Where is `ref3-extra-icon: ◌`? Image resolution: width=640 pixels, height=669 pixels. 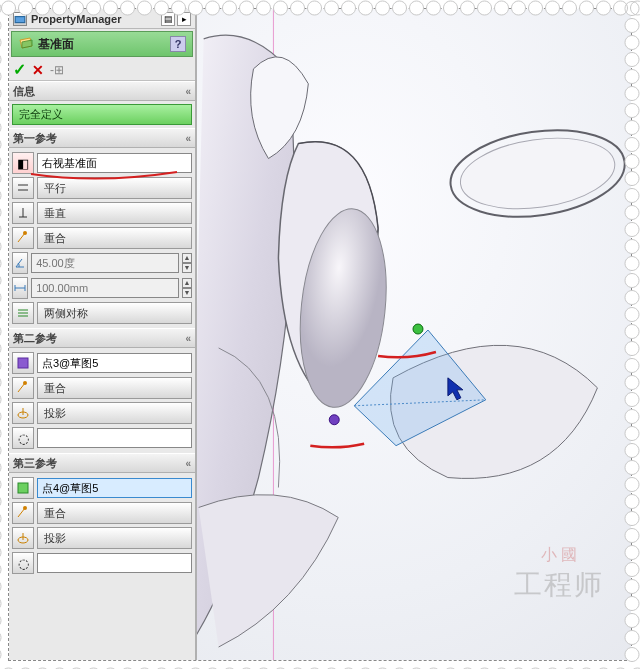 ref3-extra-icon: ◌ is located at coordinates (23, 563).